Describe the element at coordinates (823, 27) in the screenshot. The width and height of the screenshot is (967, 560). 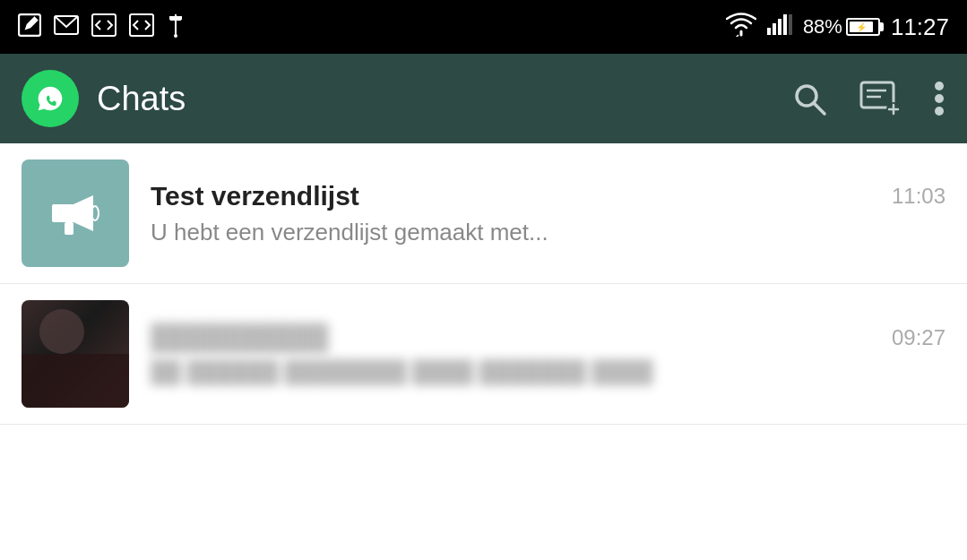
I see `battery-percentage: 88%` at that location.